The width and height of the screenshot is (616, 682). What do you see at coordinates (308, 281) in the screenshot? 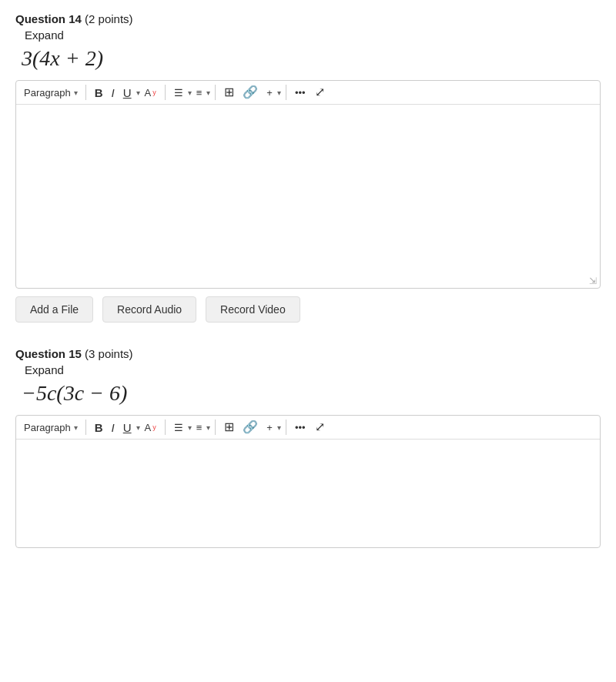
I see `resize-handle-q14: ⇲` at bounding box center [308, 281].